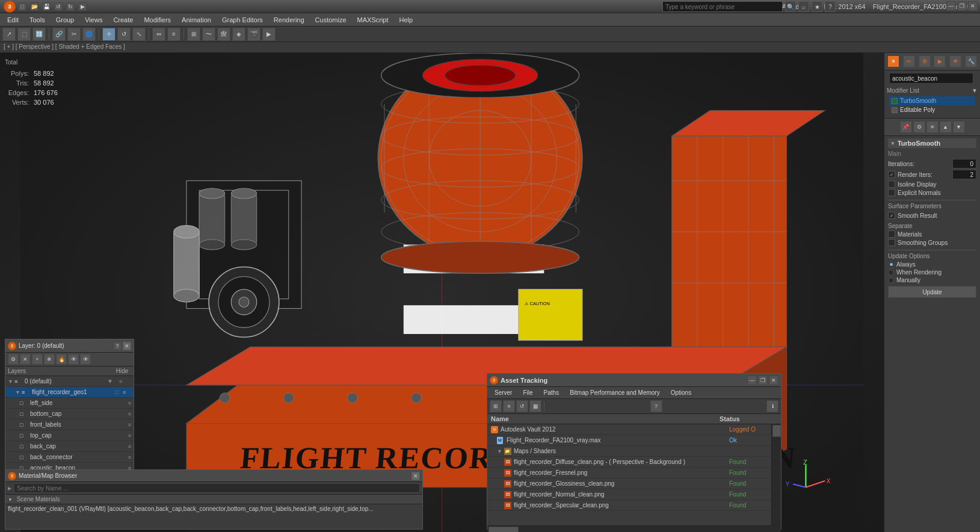 The image size is (980, 532). Describe the element at coordinates (893, 61) in the screenshot. I see `rp-icon-light: ☀` at that location.